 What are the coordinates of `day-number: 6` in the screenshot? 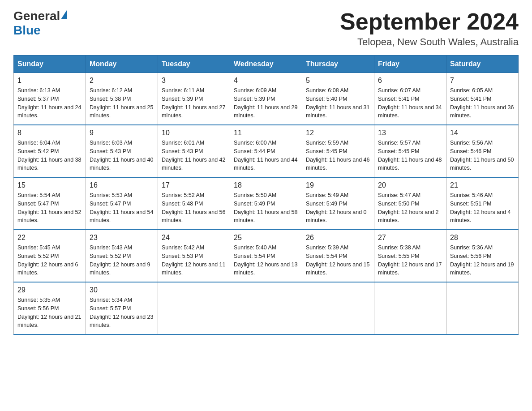 It's located at (410, 81).